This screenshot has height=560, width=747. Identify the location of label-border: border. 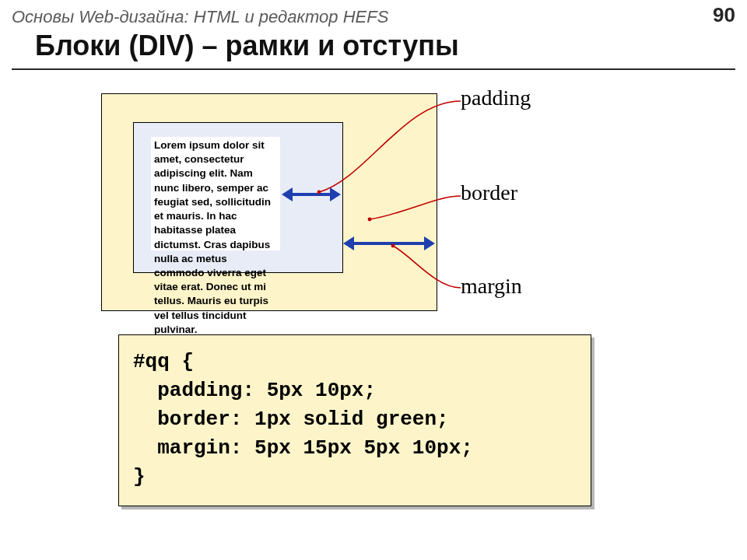
(489, 193).